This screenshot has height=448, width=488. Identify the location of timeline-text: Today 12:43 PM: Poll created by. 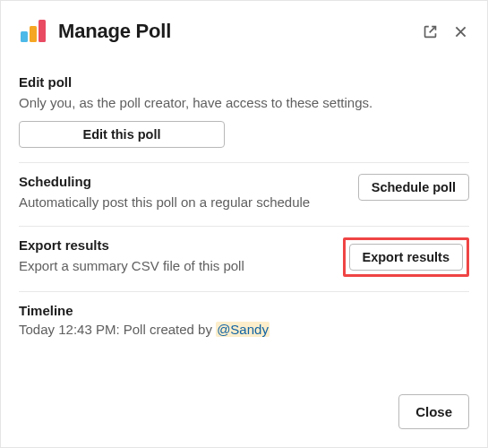
(117, 330).